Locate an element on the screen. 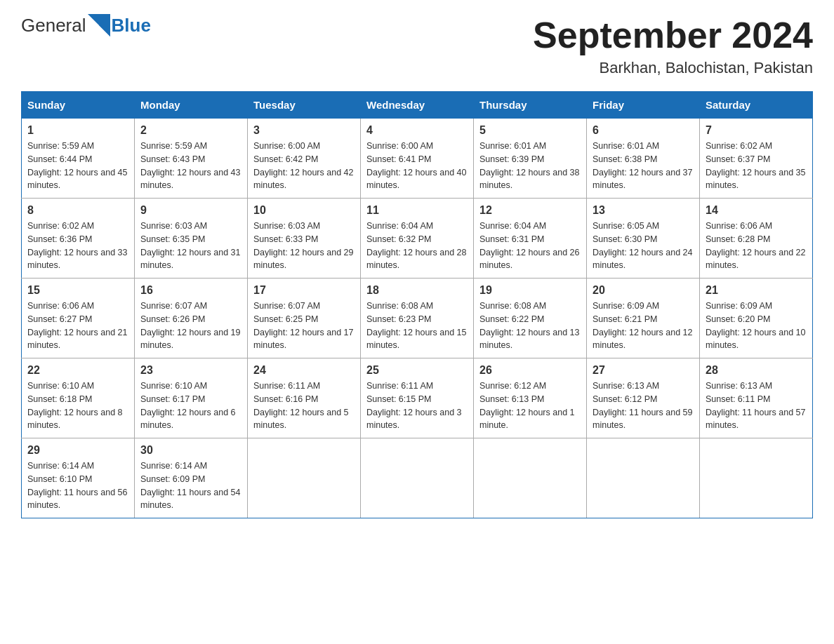 This screenshot has height=644, width=834. calendar-cell: 3Sunrise: 6:00 AMSunset: 6:42 PMDaylight… is located at coordinates (305, 159).